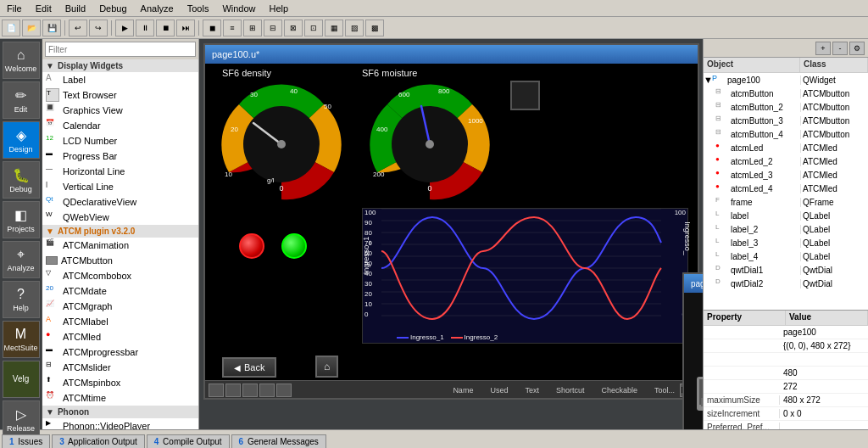  I want to click on tree-row-atcmled4: ● atcmLed_4 ATCMled, so click(786, 188).